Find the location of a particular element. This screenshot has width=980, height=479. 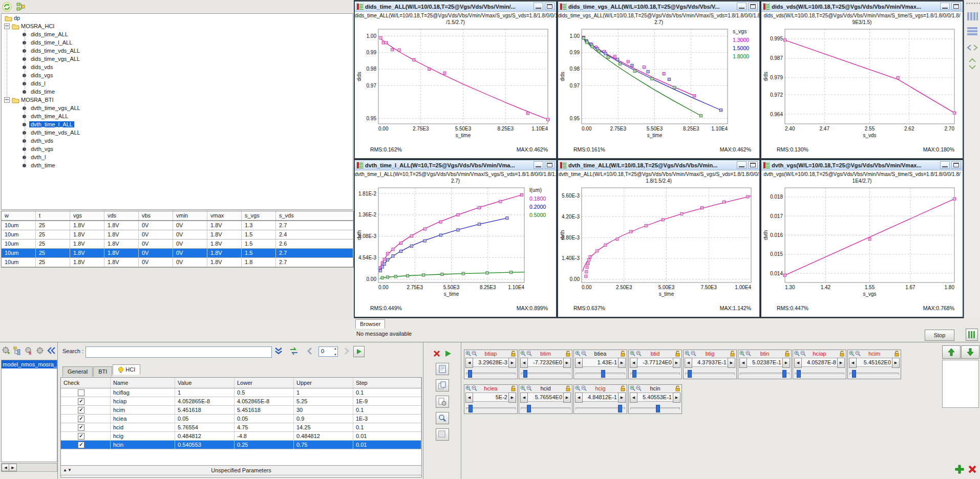

param-upper: 0.484812 is located at coordinates (324, 436).